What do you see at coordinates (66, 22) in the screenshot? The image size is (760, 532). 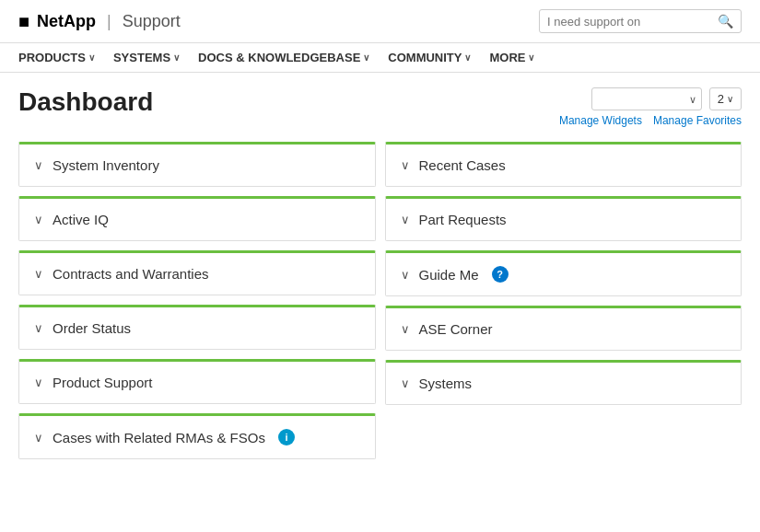 I see `logo-text: NetApp` at bounding box center [66, 22].